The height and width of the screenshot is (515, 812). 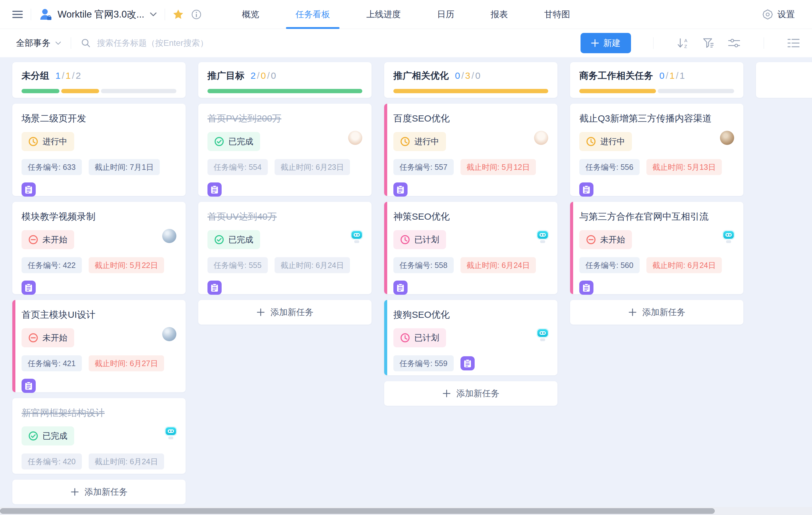 What do you see at coordinates (35, 76) in the screenshot?
I see `column-name: 未分组` at bounding box center [35, 76].